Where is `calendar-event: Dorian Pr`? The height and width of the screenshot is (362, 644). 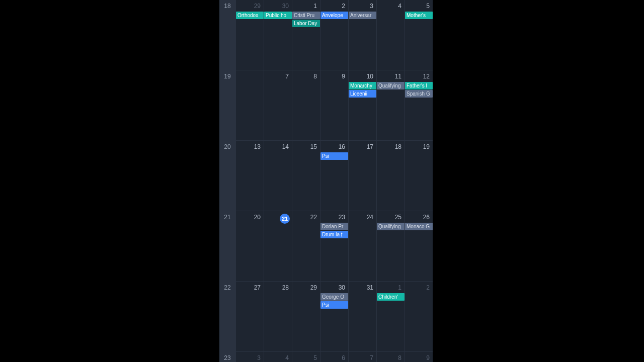 calendar-event: Dorian Pr is located at coordinates (334, 226).